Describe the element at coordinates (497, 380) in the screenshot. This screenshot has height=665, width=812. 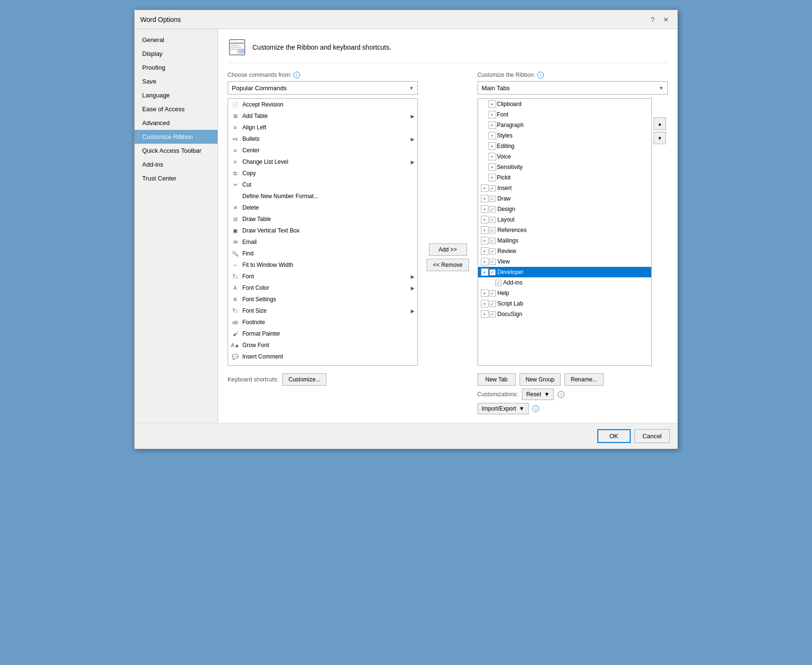
I see `new-tab-button: New Tab` at that location.